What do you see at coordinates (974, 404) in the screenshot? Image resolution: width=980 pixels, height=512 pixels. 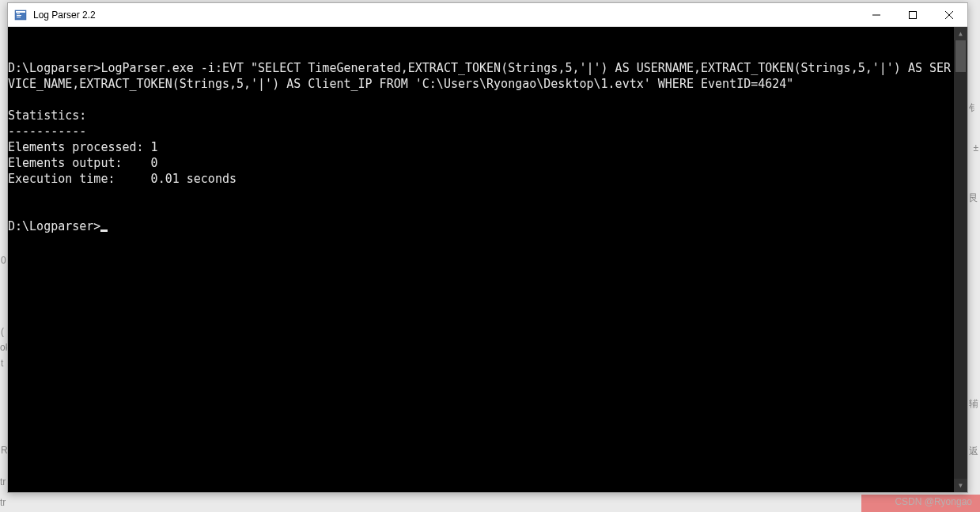 I see `bg-fragment: 辅` at bounding box center [974, 404].